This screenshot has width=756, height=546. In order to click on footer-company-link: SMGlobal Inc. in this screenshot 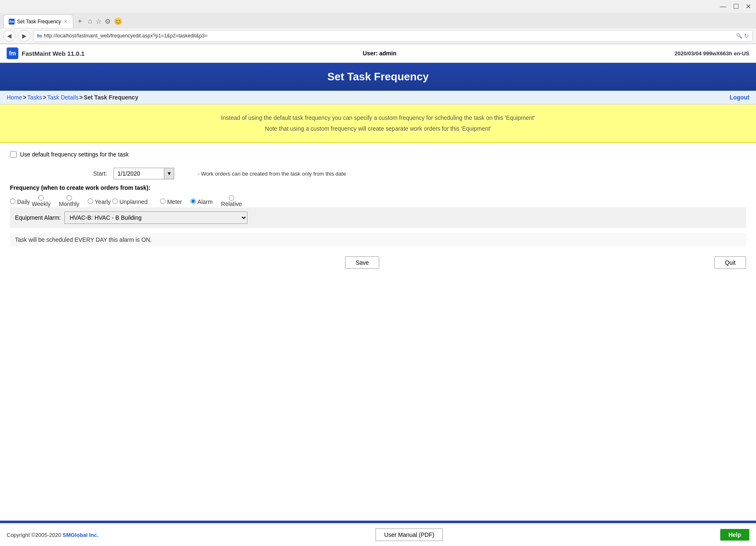, I will do `click(81, 535)`.